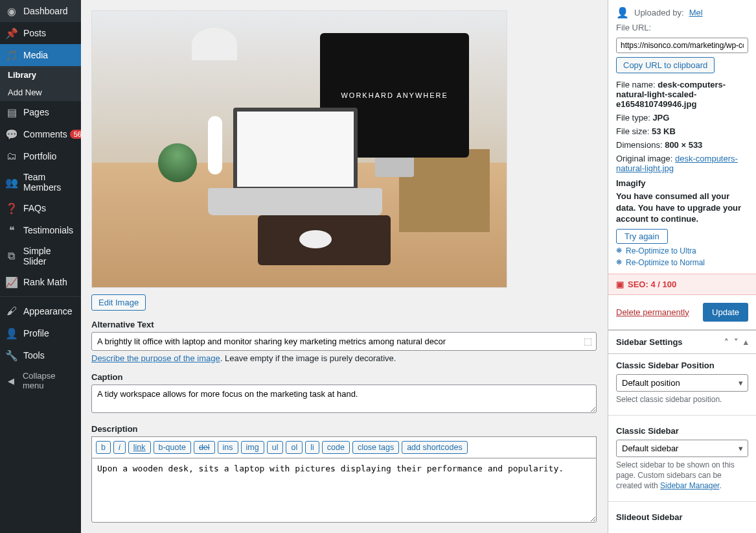 The image size is (756, 533). I want to click on brush-icon: 🖌, so click(12, 311).